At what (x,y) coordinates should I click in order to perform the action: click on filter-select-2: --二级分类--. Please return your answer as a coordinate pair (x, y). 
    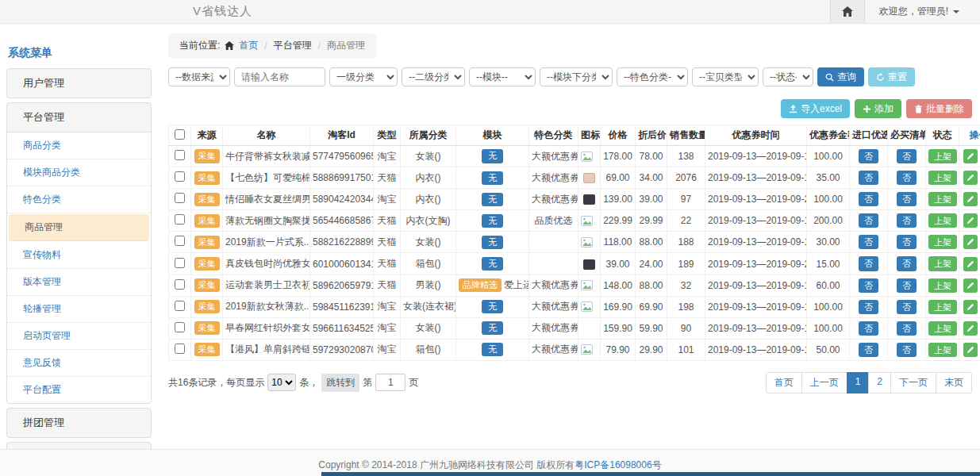
    Looking at the image, I should click on (433, 77).